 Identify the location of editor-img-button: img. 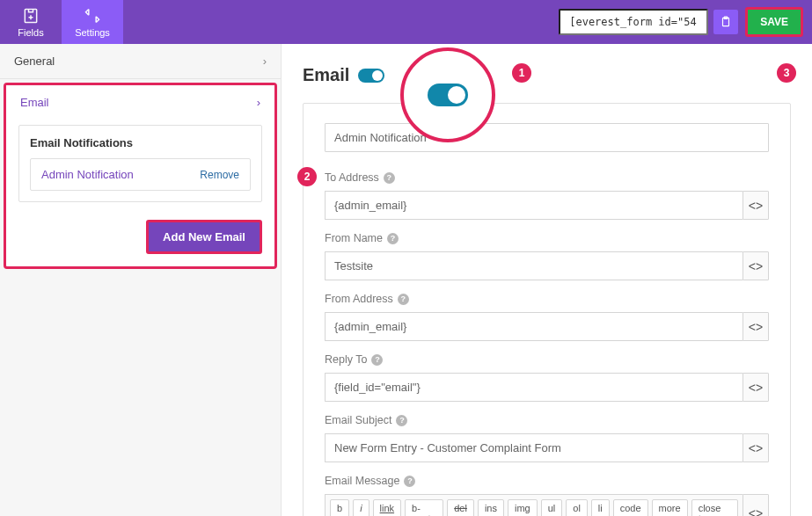
(523, 508).